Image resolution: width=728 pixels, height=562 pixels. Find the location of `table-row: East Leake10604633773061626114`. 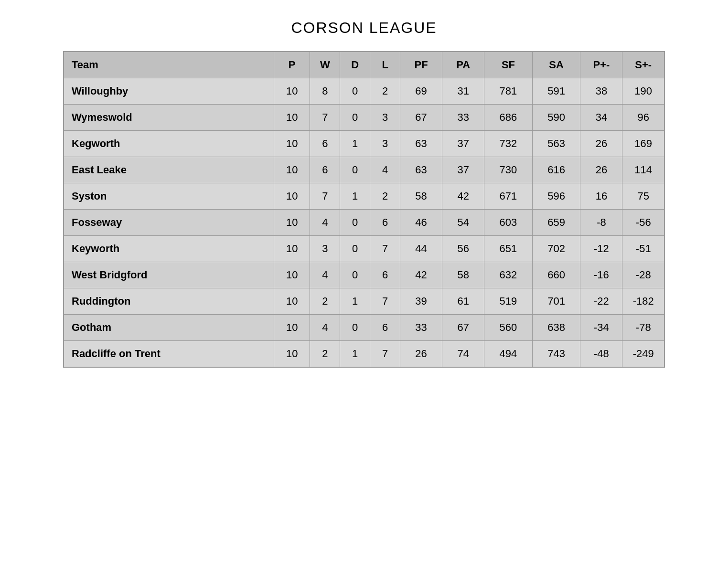

table-row: East Leake10604633773061626114 is located at coordinates (364, 170).